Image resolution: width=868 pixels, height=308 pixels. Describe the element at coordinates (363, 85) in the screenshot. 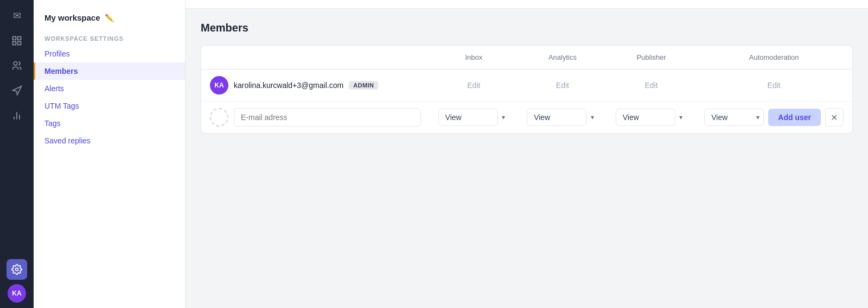

I see `admin-badge: ADMIN` at that location.